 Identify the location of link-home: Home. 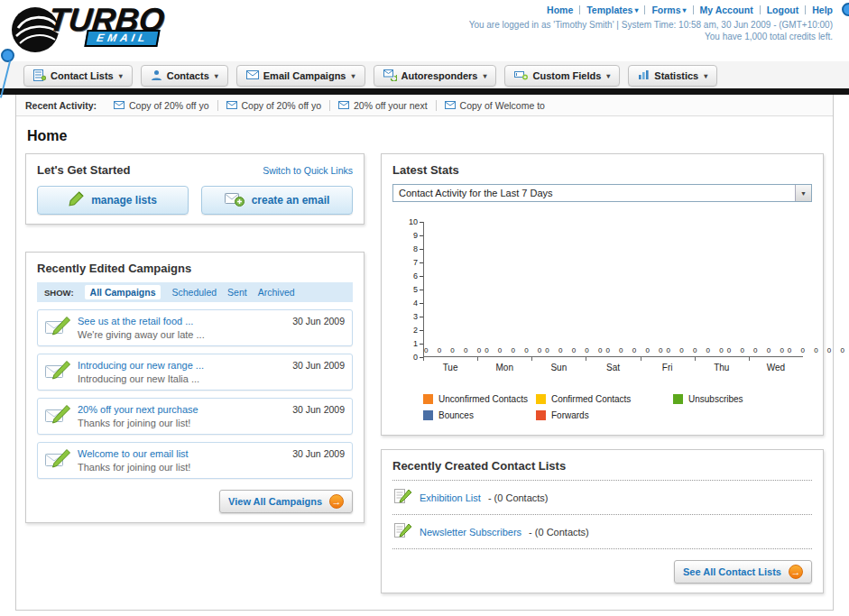
(559, 10).